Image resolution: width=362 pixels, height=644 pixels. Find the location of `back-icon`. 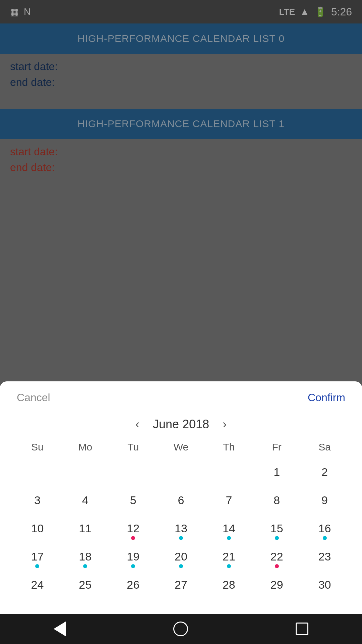

back-icon is located at coordinates (60, 629).